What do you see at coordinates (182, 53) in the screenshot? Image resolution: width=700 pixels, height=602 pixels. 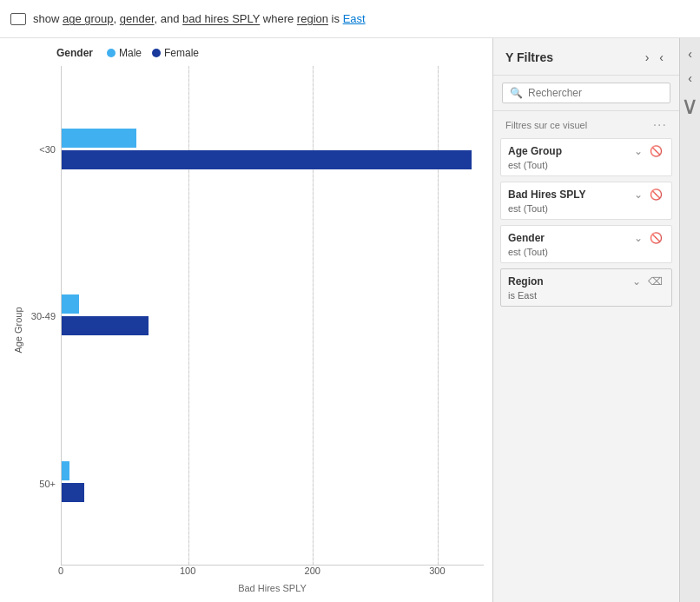 I see `female-label: Female` at bounding box center [182, 53].